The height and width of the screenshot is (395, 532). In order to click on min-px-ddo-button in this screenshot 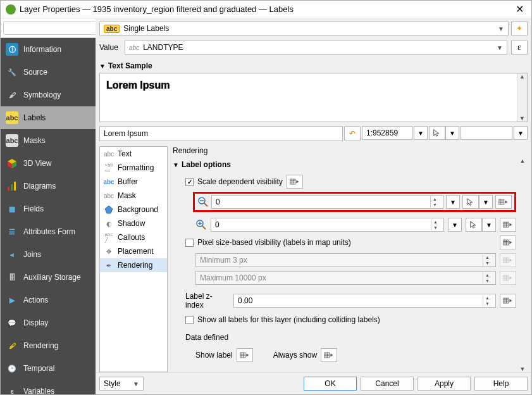, I will do `click(508, 260)`.